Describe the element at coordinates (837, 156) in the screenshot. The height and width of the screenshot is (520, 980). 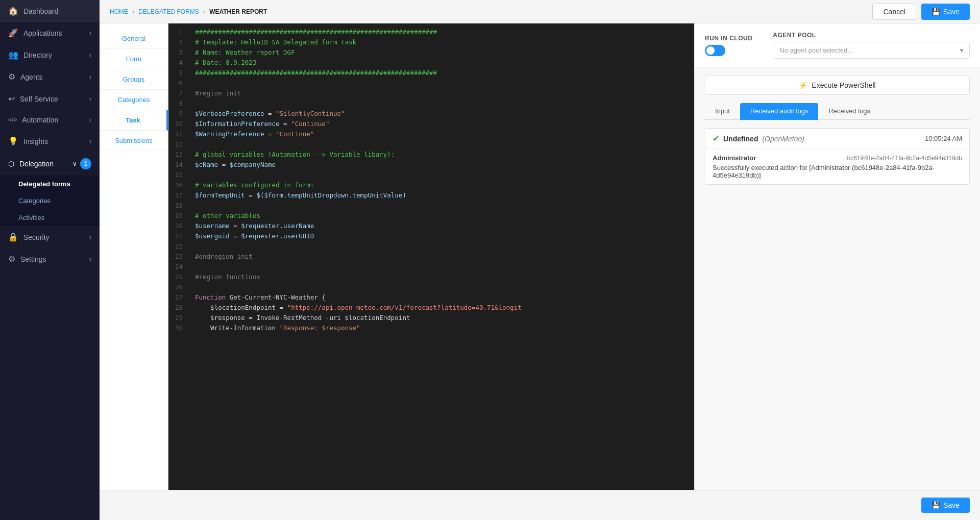
I see `audit-results: ✔ Undefined (OpenMeteo) 10:05:24 AM Admi…` at that location.